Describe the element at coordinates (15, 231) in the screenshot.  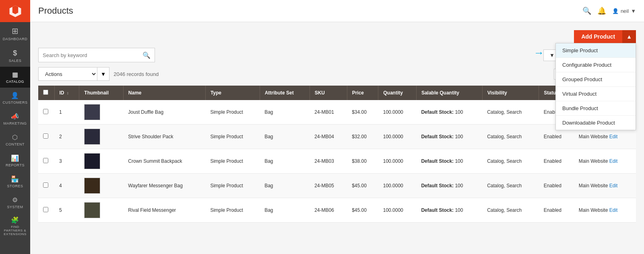
I see `sidebar-item-find-partners-label: Find Partners & Extensions` at that location.